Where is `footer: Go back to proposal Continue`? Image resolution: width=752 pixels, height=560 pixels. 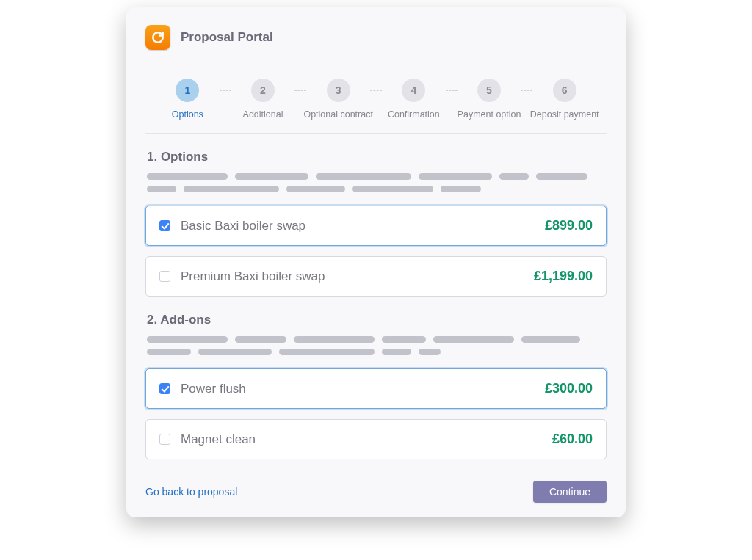 footer: Go back to proposal Continue is located at coordinates (376, 486).